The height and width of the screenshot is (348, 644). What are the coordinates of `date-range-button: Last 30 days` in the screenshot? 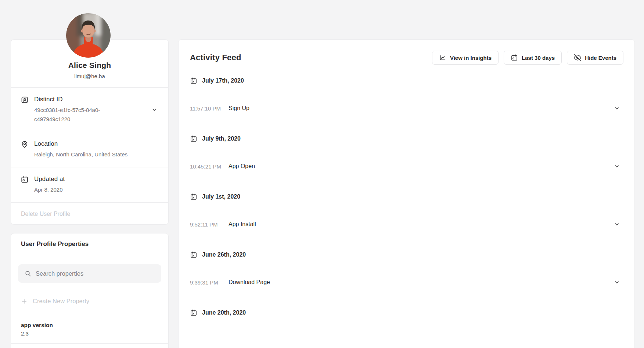 It's located at (533, 58).